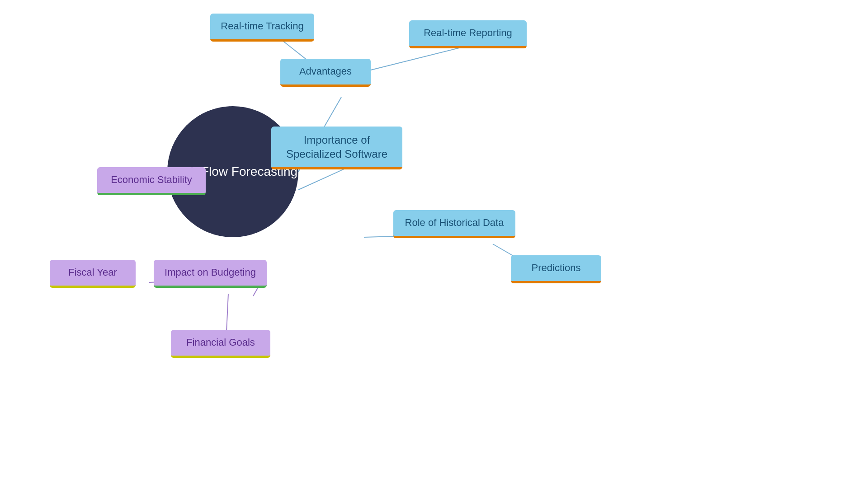  Describe the element at coordinates (221, 344) in the screenshot. I see `financial-goals-node: Financial Goals` at that location.